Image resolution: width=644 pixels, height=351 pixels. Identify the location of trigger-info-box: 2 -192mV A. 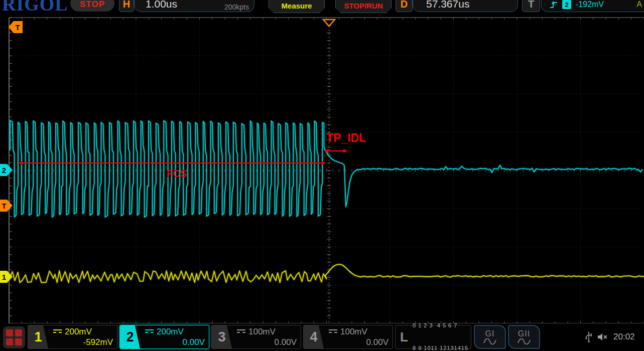
(592, 6).